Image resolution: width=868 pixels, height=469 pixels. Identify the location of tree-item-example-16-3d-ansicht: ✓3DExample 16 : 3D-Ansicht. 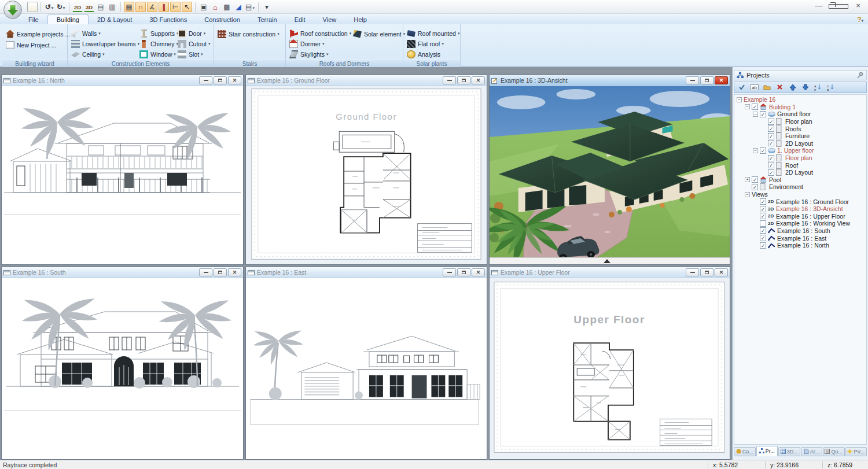
(800, 209).